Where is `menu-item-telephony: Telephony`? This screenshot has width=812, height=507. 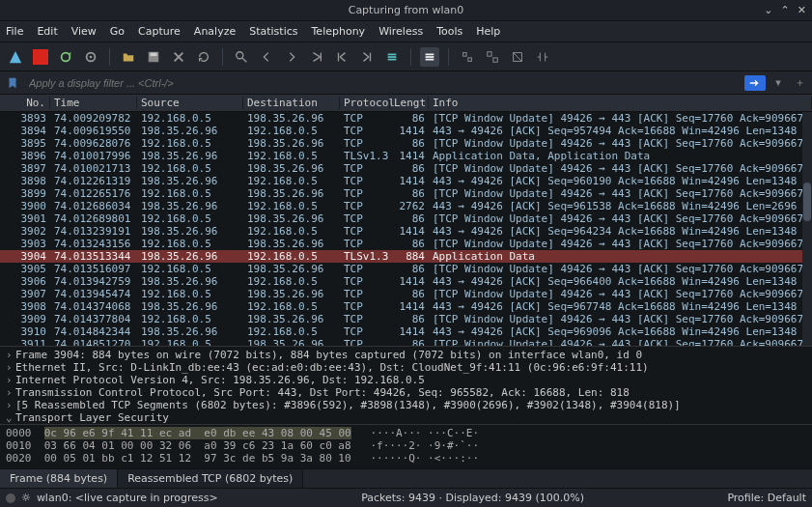 menu-item-telephony: Telephony is located at coordinates (339, 31).